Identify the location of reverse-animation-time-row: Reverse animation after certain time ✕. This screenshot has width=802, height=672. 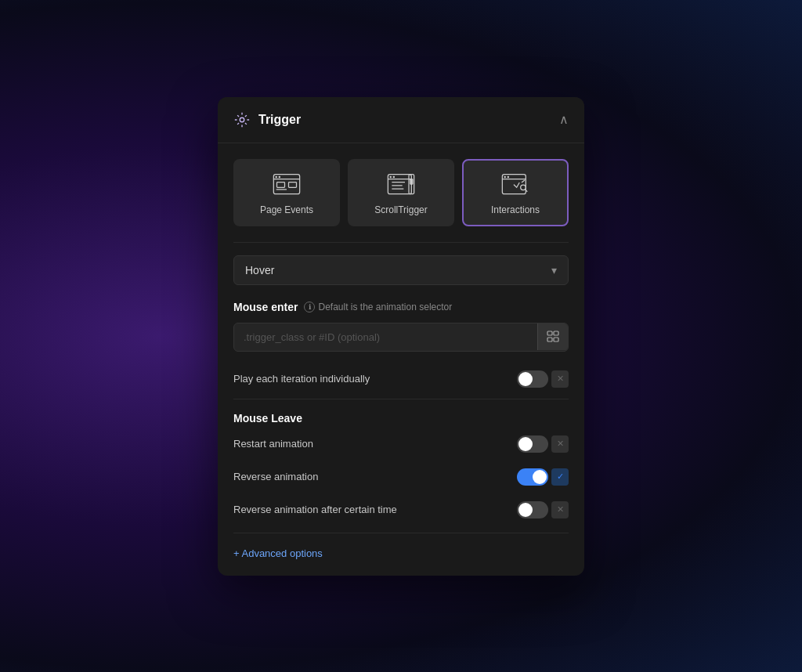
(401, 510).